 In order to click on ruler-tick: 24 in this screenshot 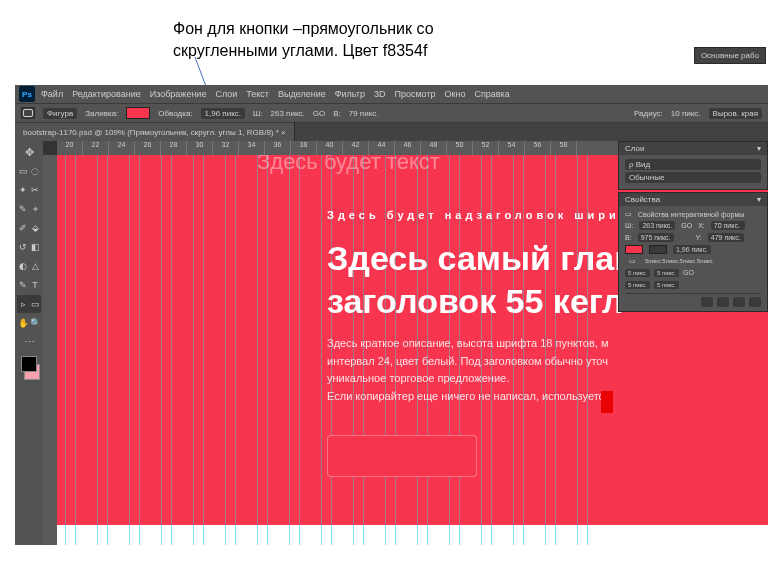, I will do `click(122, 148)`.